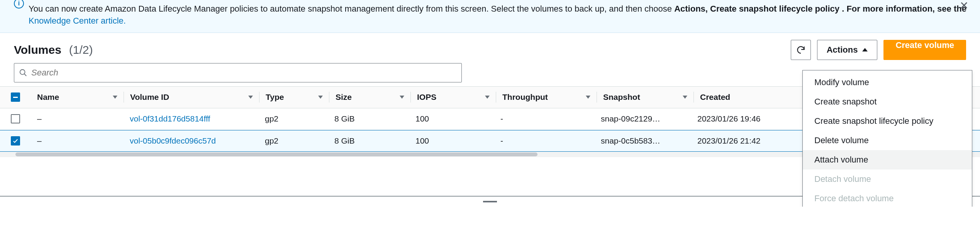 The height and width of the screenshot is (226, 980). What do you see at coordinates (843, 50) in the screenshot?
I see `actions-label: Actions` at bounding box center [843, 50].